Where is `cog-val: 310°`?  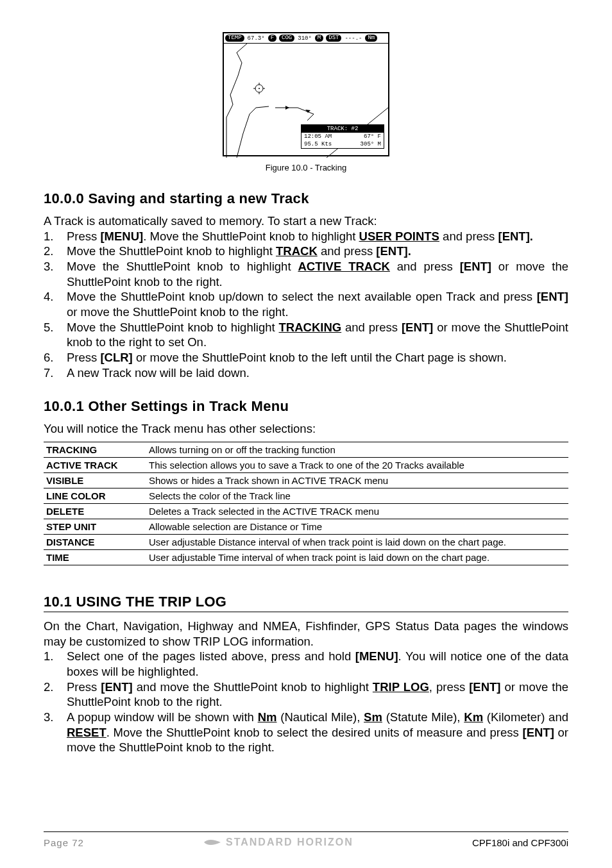 cog-val: 310° is located at coordinates (305, 38).